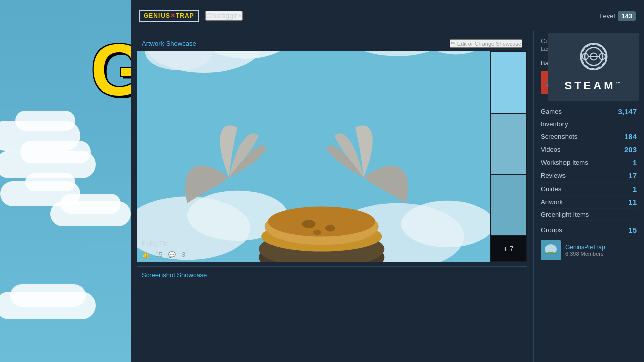 This screenshot has height=362, width=644. I want to click on artwork-name: Flying Pie, so click(155, 244).